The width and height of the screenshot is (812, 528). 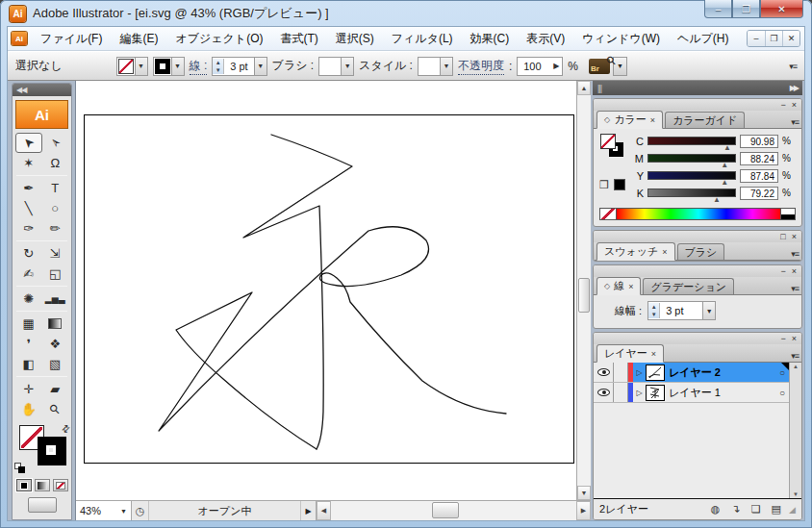 I want to click on menu-effect: 効果(C), so click(x=491, y=38).